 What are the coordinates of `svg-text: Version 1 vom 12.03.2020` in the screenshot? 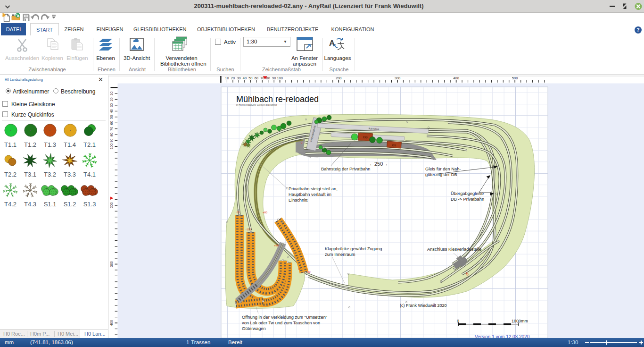 It's located at (503, 336).